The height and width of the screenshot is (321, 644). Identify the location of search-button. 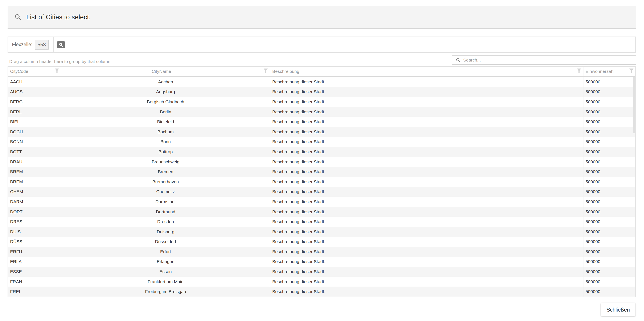
(61, 45).